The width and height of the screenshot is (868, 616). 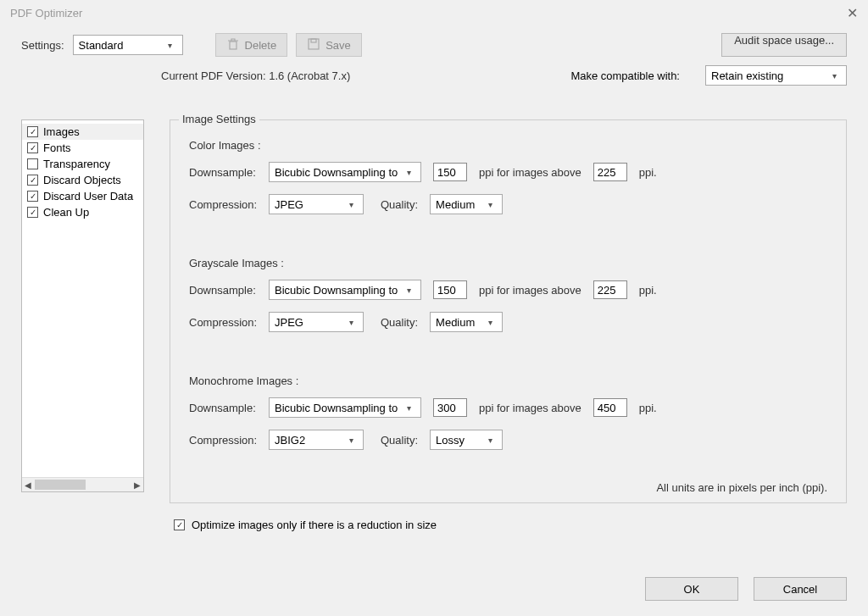 I want to click on sidebar-item-discard-user-data: Discard User Data, so click(x=83, y=197).